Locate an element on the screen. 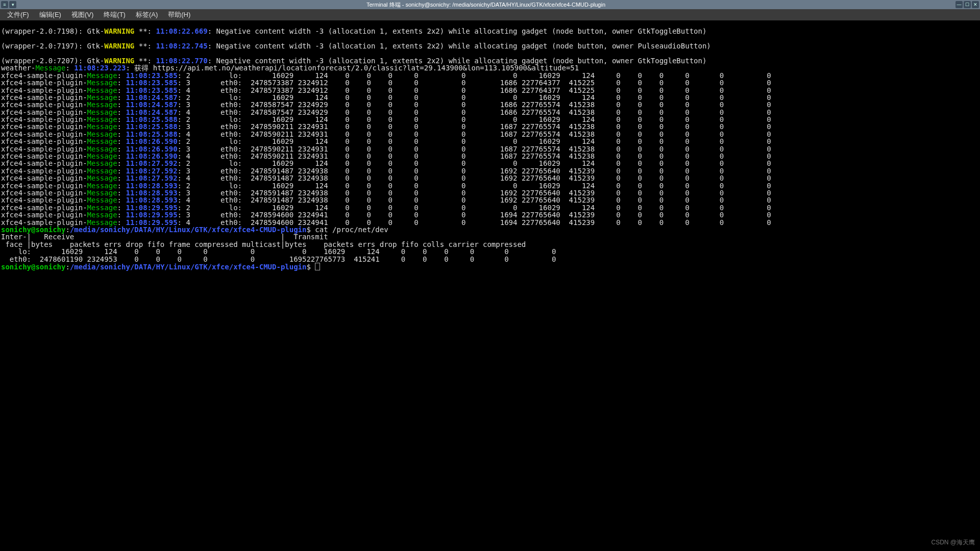 The width and height of the screenshot is (980, 551). menubar: 文件(F) 编辑(E) 视图(V) 终端(T) 标签(A) 帮助(H) is located at coordinates (490, 15).